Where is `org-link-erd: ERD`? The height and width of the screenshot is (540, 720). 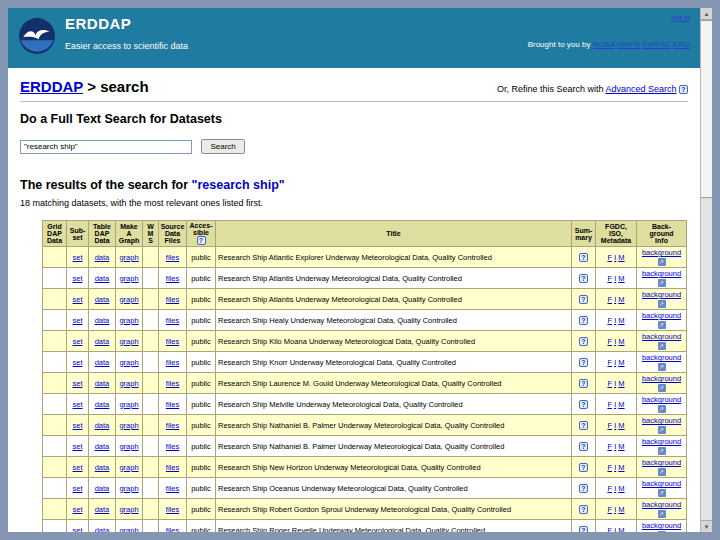 org-link-erd: ERD is located at coordinates (682, 44).